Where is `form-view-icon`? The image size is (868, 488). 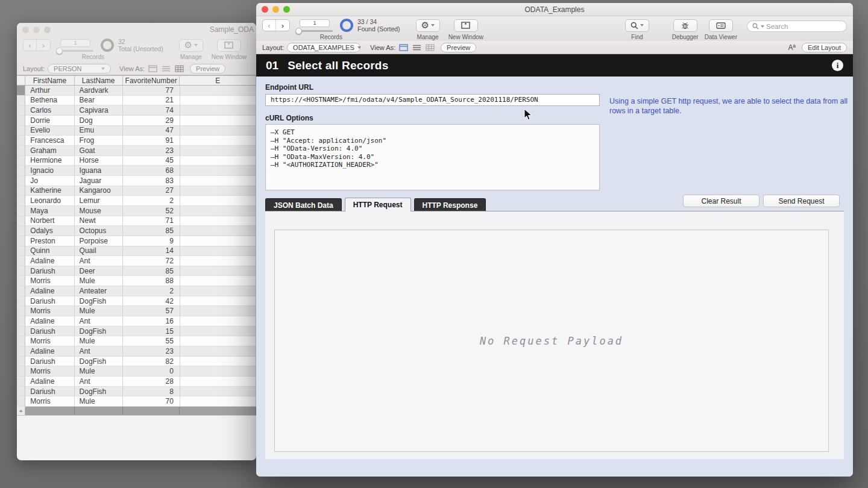
form-view-icon is located at coordinates (404, 48).